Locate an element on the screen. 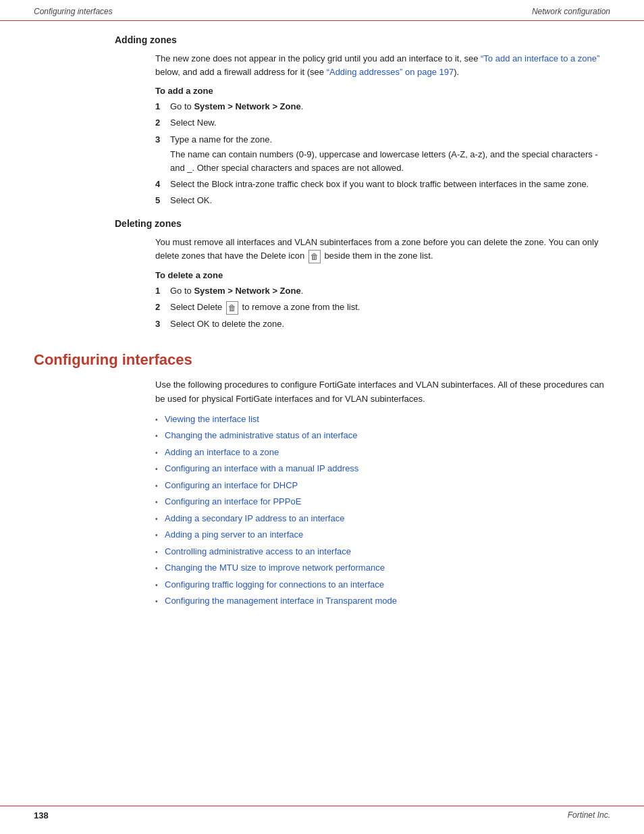 Image resolution: width=644 pixels, height=834 pixels. list-item: • Changing the administrative status of … is located at coordinates (383, 436).